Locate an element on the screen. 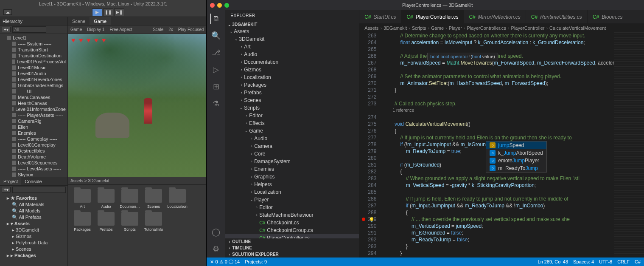 Image resolution: width=644 pixels, height=266 pixels. breadcrumb-segment: Player is located at coordinates (456, 28).